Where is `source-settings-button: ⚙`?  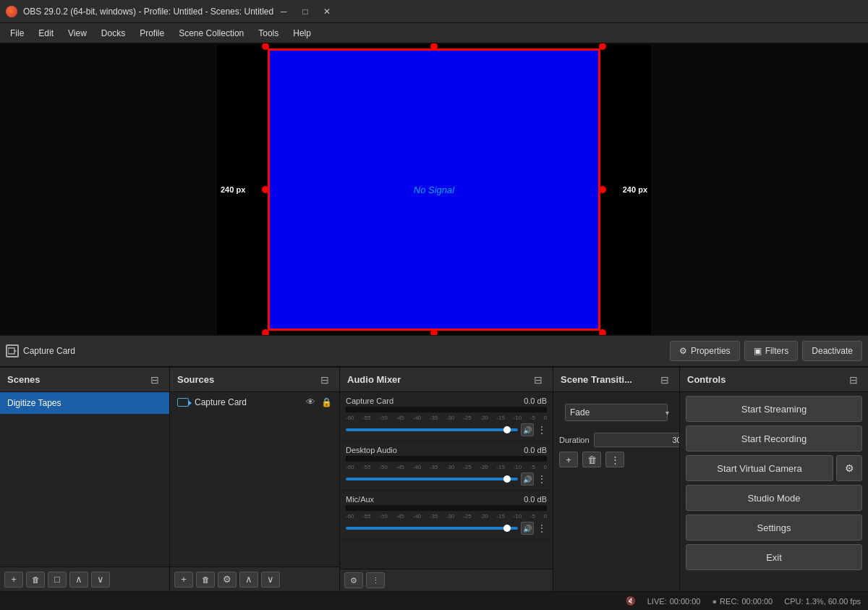 source-settings-button: ⚙ is located at coordinates (227, 580).